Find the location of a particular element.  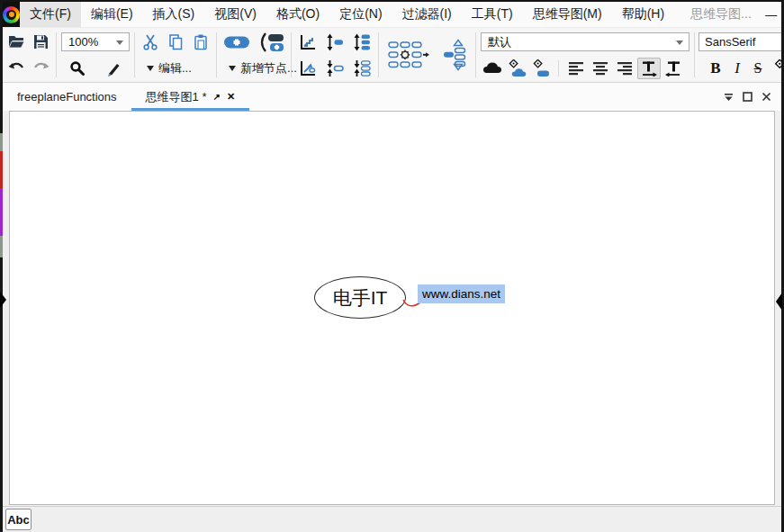

cloud-button is located at coordinates (492, 68).